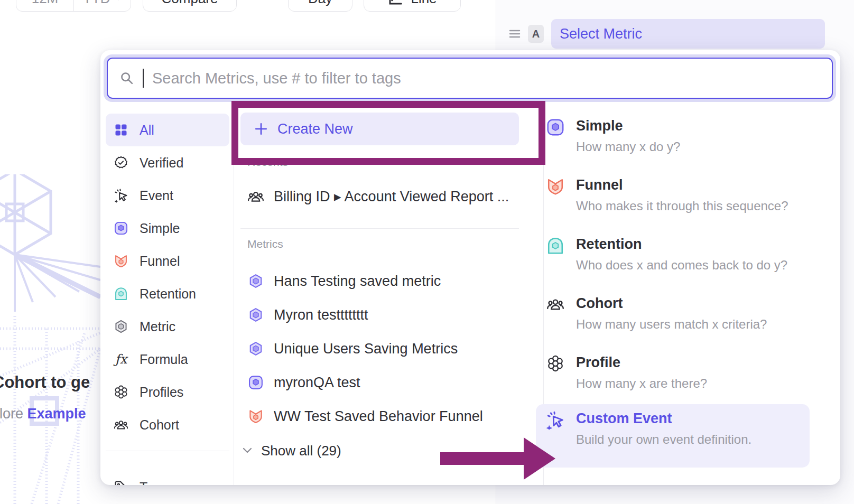  Describe the element at coordinates (73, 6) in the screenshot. I see `date-range-segmented-control: 12M YTD` at that location.